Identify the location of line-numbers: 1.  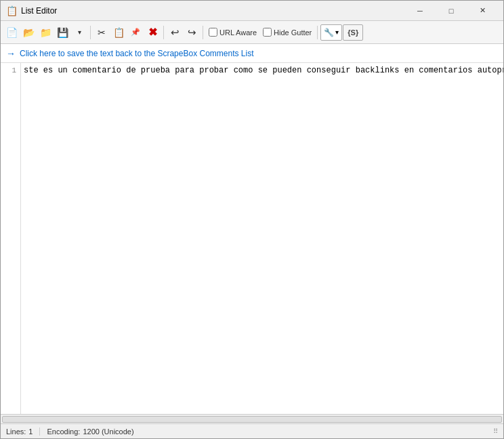
(11, 238).